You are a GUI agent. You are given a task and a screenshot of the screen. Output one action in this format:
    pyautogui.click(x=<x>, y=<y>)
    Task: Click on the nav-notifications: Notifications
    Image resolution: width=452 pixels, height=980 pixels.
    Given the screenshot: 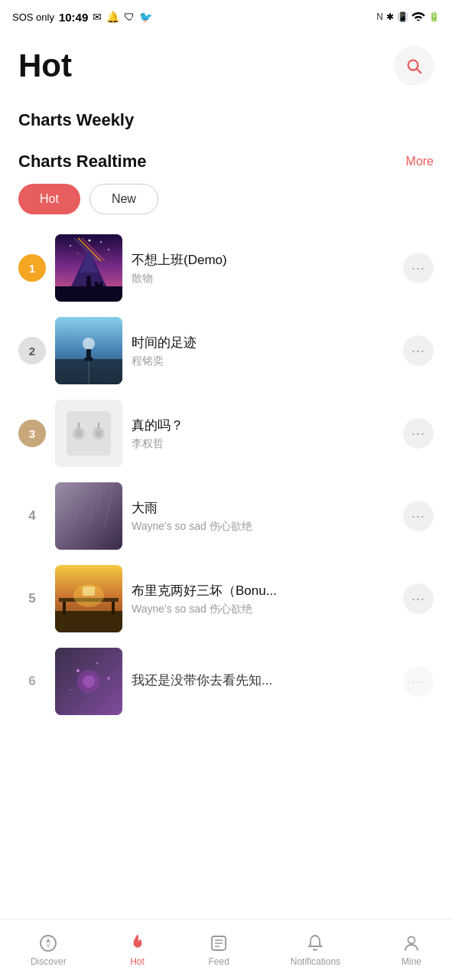 What is the action you would take?
    pyautogui.click(x=315, y=950)
    